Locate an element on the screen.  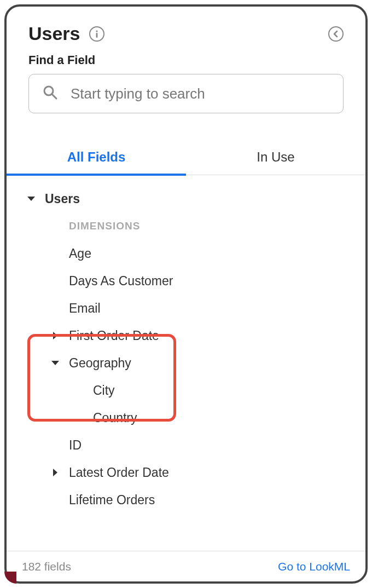
search-input is located at coordinates (200, 94).